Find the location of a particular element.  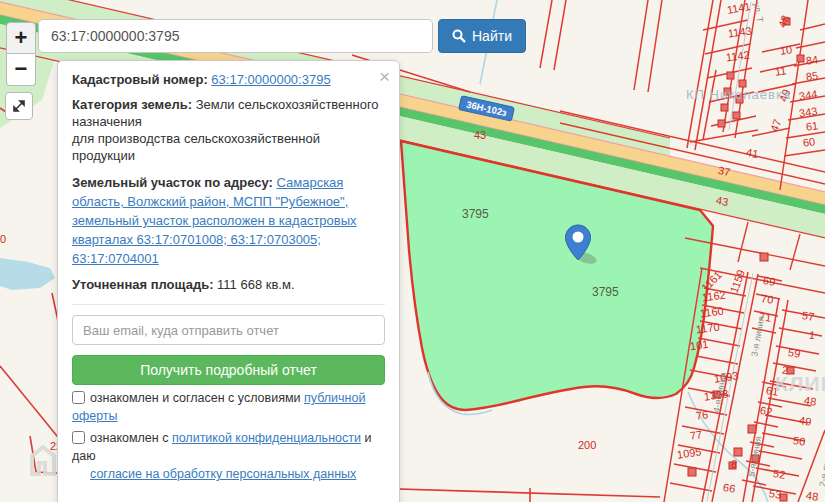

privacy-consent-checkbox is located at coordinates (78, 438).